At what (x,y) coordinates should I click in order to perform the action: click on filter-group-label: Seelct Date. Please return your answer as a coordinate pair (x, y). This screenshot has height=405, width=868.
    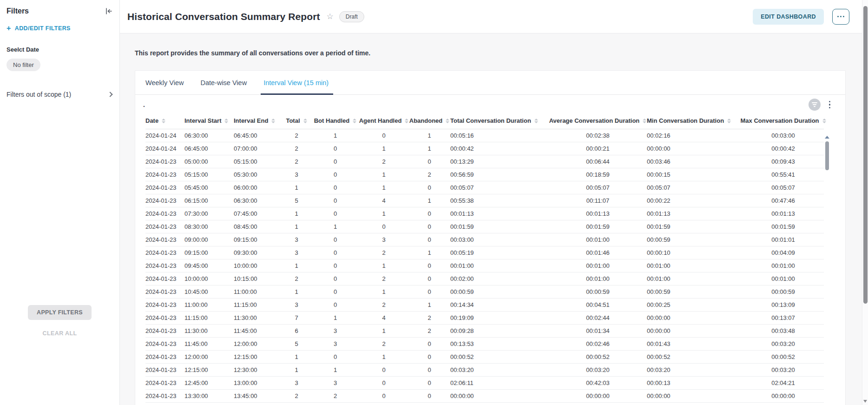
    Looking at the image, I should click on (59, 49).